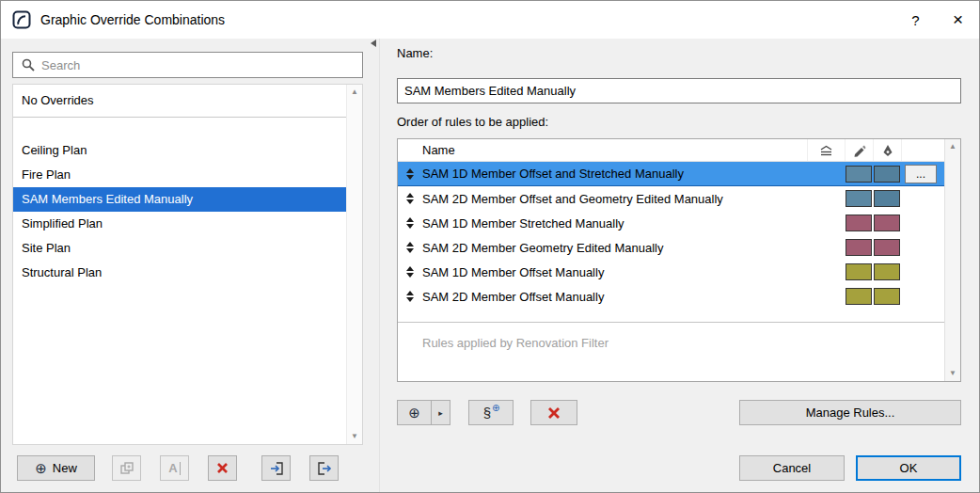 This screenshot has height=493, width=980. Describe the element at coordinates (180, 117) in the screenshot. I see `list-divider` at that location.